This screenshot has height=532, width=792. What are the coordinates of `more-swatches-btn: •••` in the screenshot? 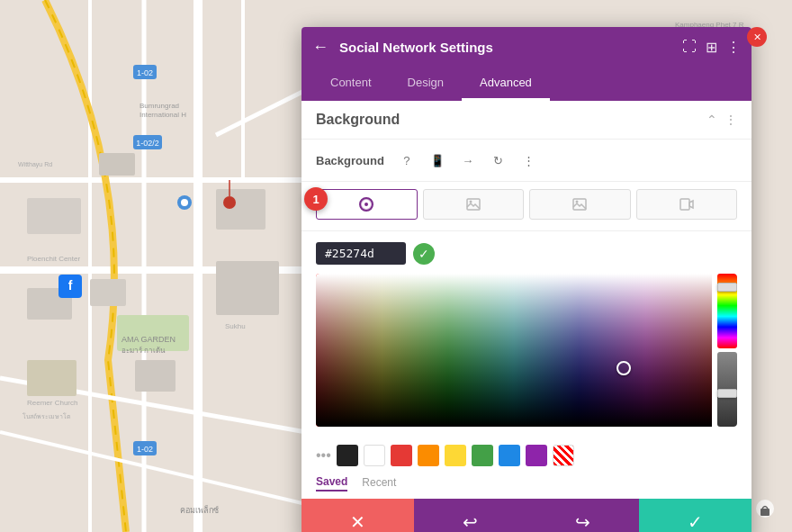 It's located at (324, 455).